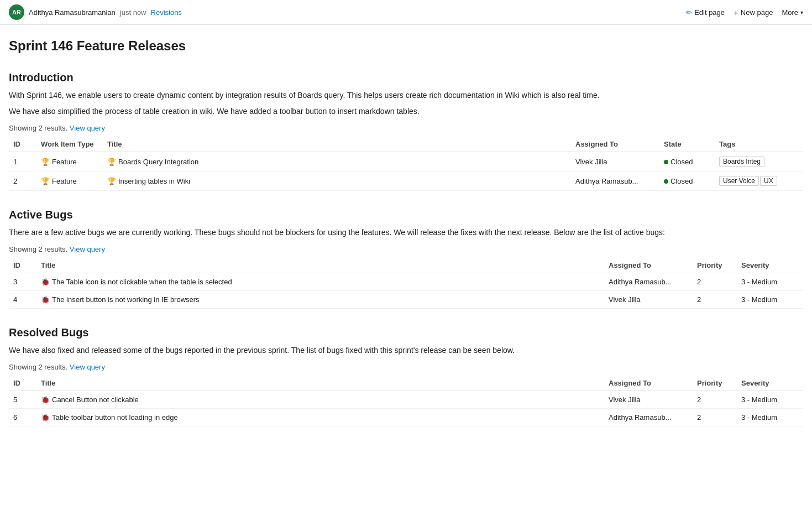 Image resolution: width=812 pixels, height=515 pixels. Describe the element at coordinates (17, 12) in the screenshot. I see `avatar: AR` at that location.